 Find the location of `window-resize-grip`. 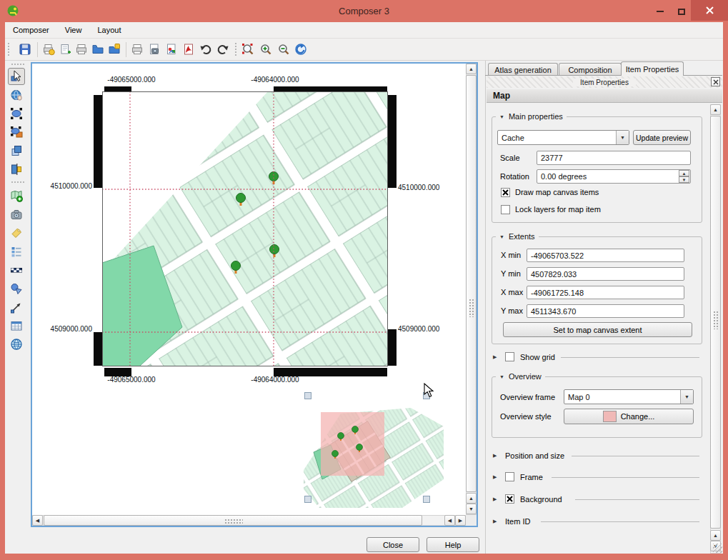

window-resize-grip is located at coordinates (717, 549).